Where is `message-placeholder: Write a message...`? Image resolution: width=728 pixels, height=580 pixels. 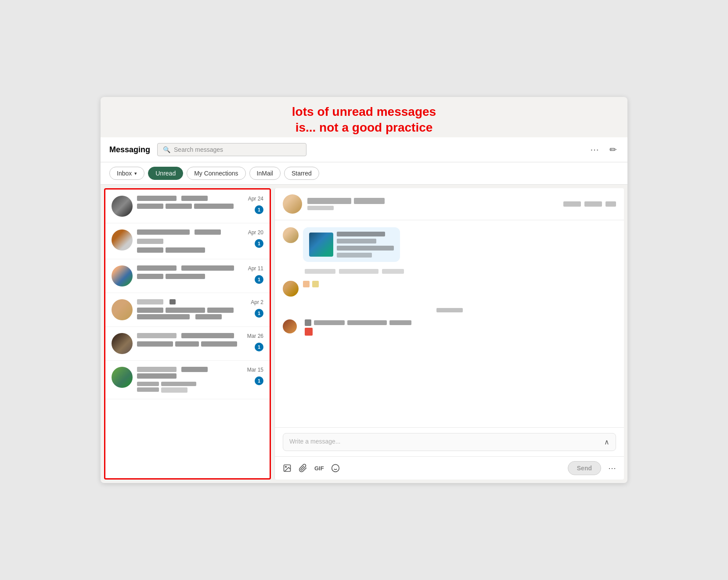 message-placeholder: Write a message... is located at coordinates (315, 441).